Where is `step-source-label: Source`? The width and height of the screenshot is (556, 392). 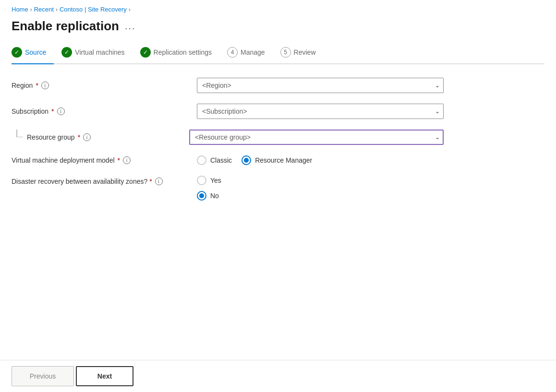 step-source-label: Source is located at coordinates (36, 52).